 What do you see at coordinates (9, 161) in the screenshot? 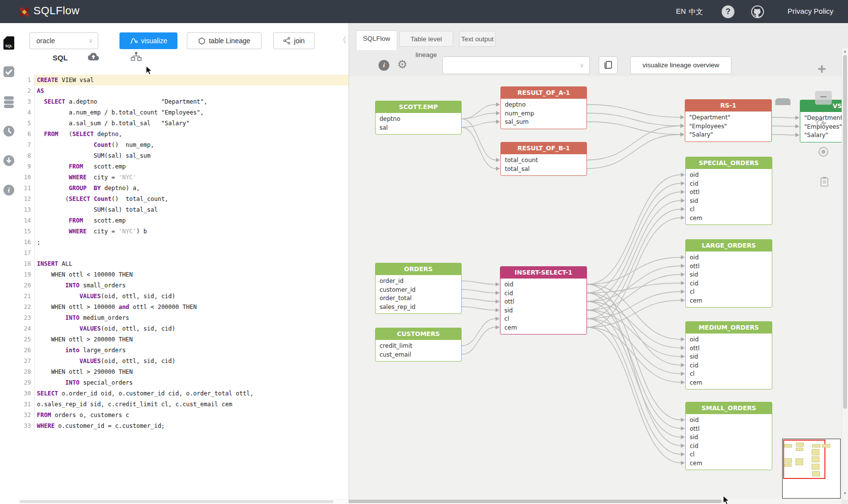
I see `download-circle-icon` at bounding box center [9, 161].